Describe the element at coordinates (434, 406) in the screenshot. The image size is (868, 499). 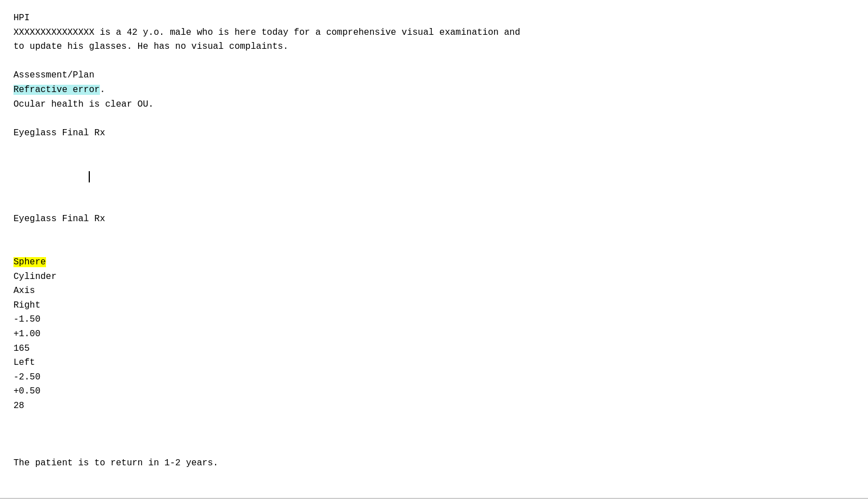
I see `left-axis-line: 28` at that location.